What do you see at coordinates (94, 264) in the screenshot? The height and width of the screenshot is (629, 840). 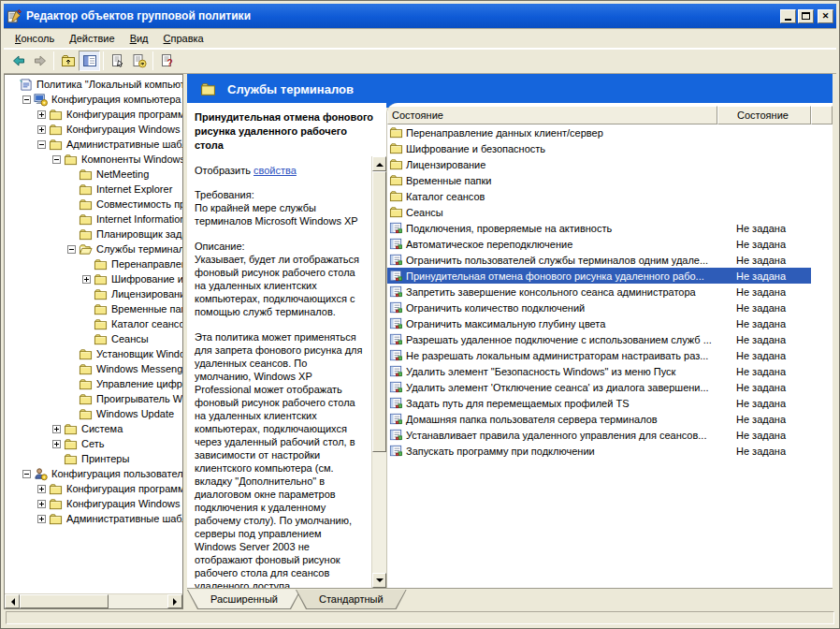 I see `tree-item: Перенаправление данных` at bounding box center [94, 264].